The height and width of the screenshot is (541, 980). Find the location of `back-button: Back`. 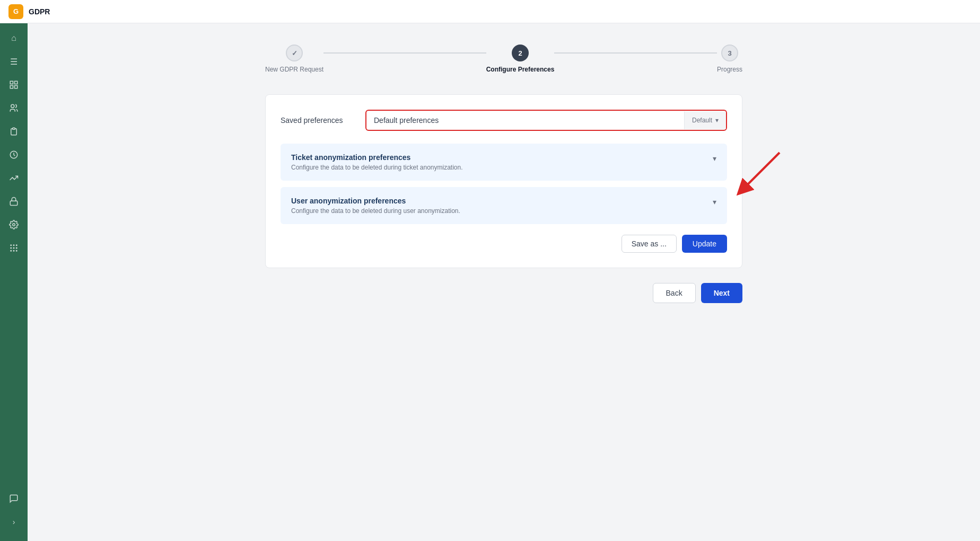

back-button: Back is located at coordinates (675, 293).